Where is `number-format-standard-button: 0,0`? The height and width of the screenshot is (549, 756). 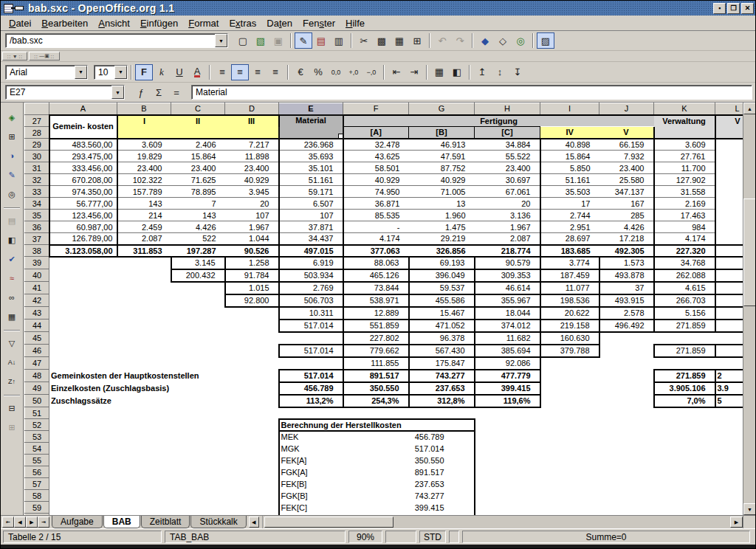
number-format-standard-button: 0,0 is located at coordinates (336, 72).